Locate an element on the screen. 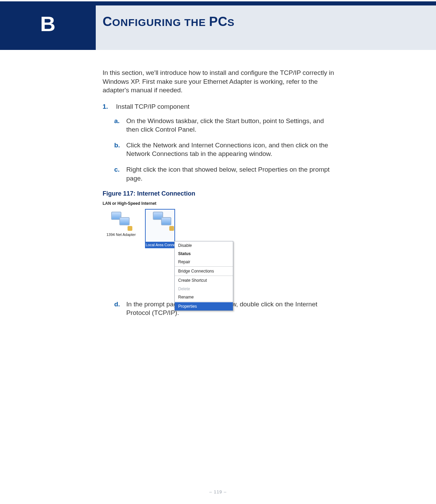  menu-item-bridge: Bridge Connections is located at coordinates (204, 271).